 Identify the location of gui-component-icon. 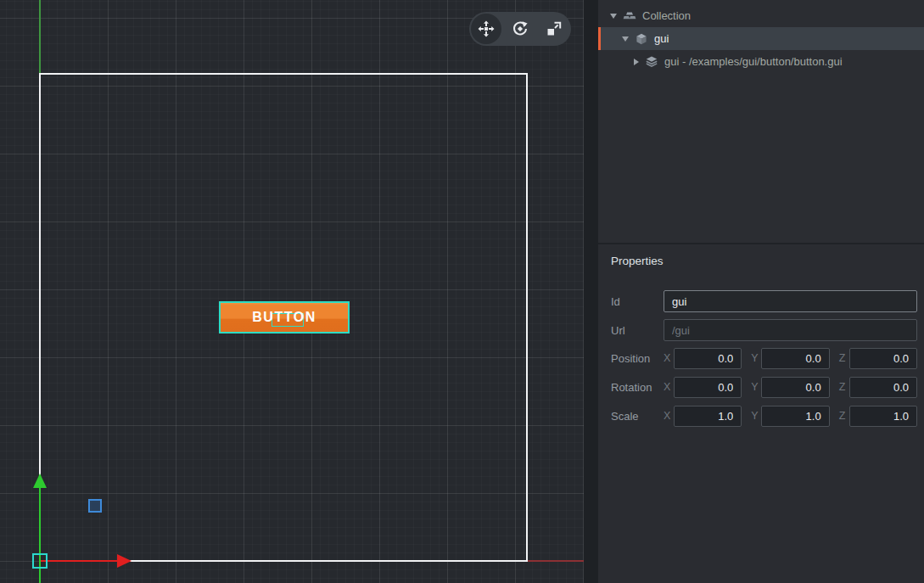
(652, 62).